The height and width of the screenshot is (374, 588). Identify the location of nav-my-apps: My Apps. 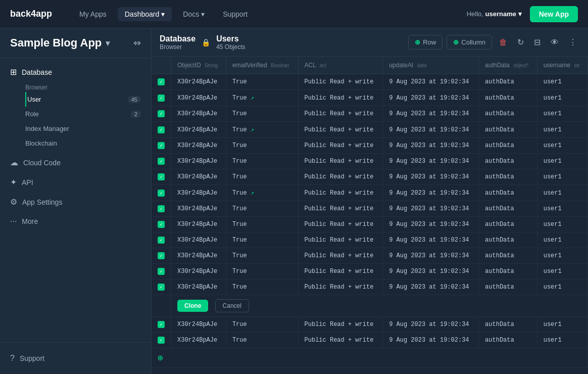
(93, 14).